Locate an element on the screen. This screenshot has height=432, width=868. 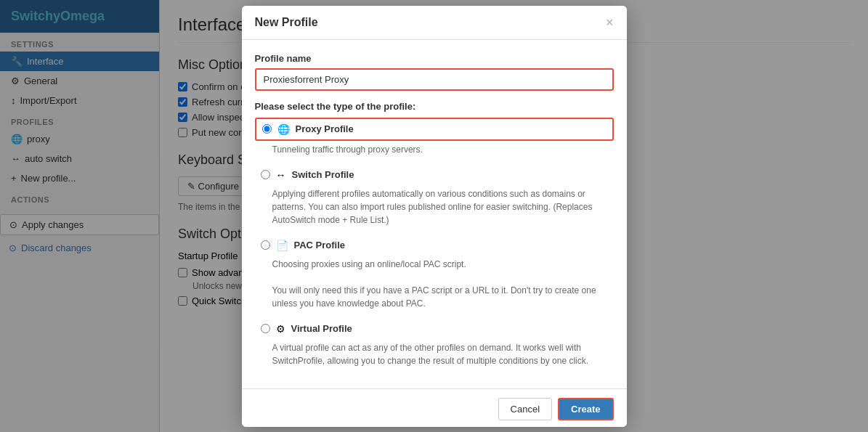
pac-option-name: PAC Profile is located at coordinates (320, 245).